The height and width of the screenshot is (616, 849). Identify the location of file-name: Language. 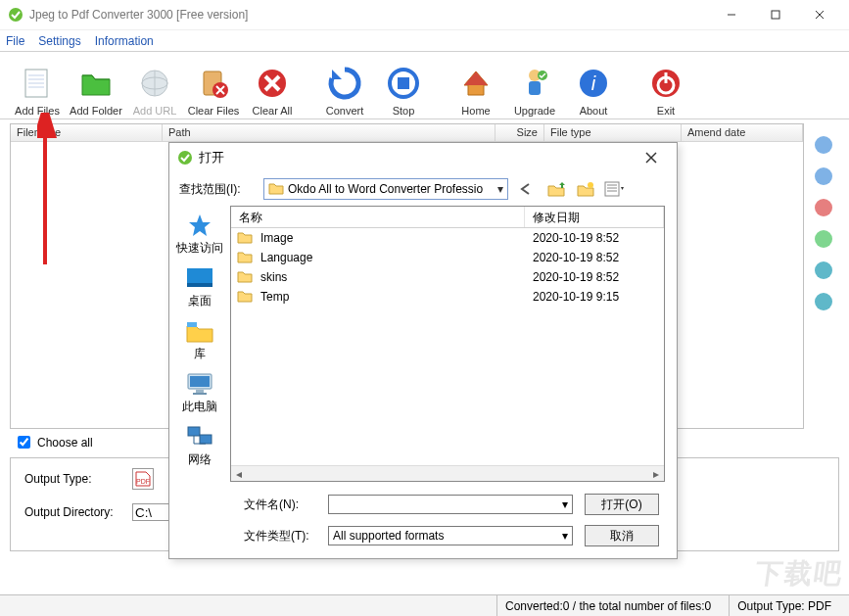
(397, 258).